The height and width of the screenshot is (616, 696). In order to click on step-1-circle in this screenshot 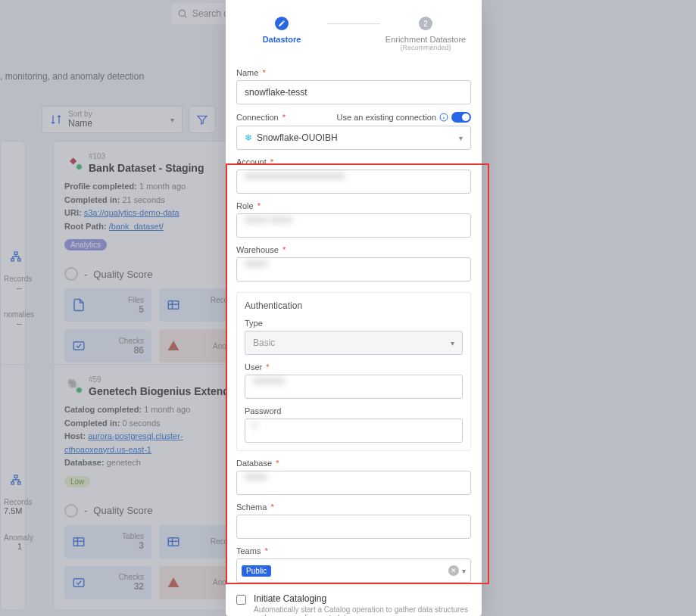, I will do `click(282, 23)`.